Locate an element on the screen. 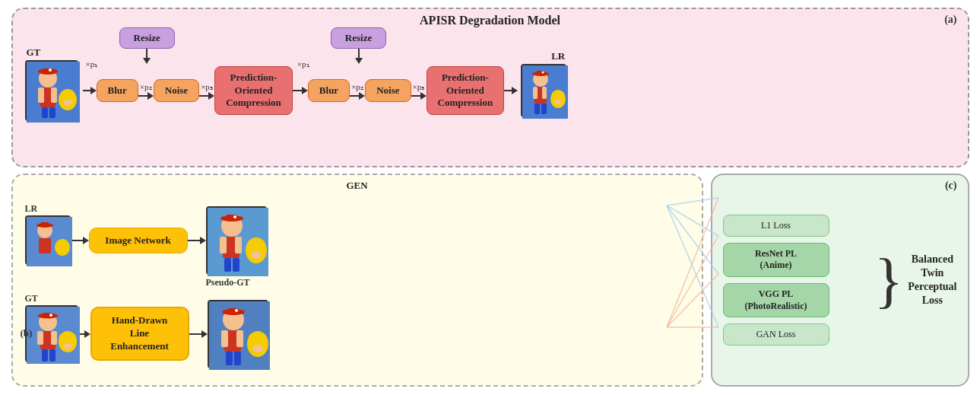  poc-group-2: Prediction- Oriented Compression is located at coordinates (465, 91).